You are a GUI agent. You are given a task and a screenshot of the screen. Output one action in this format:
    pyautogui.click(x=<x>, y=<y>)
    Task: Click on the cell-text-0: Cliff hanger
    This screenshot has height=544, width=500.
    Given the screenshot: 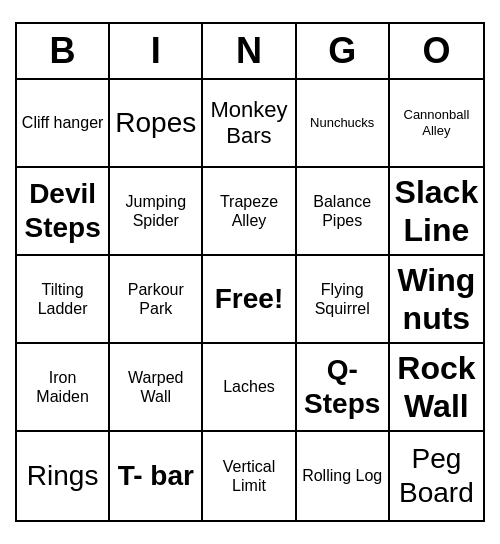 What is the action you would take?
    pyautogui.click(x=63, y=122)
    